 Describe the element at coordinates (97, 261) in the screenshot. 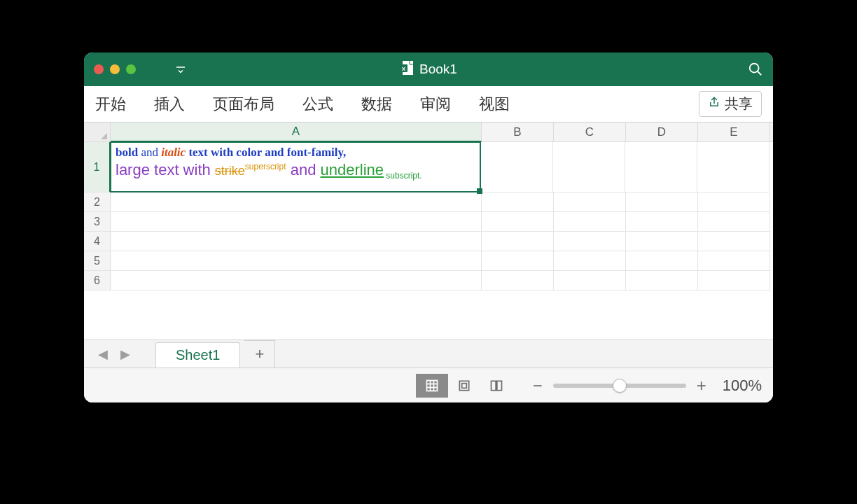

I see `row-header-5: 5` at that location.